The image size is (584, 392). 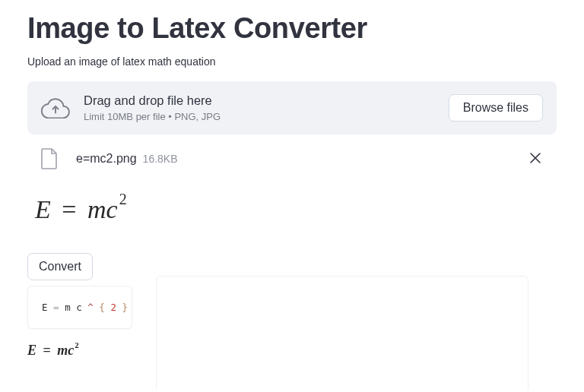 I want to click on rendered-var-m: m, so click(x=62, y=350).